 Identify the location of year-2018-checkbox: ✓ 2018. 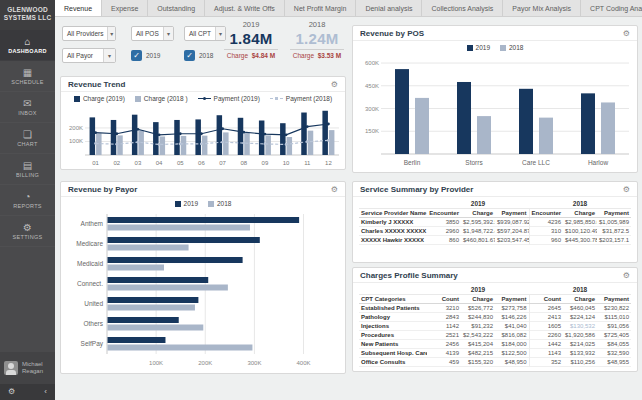
(198, 56).